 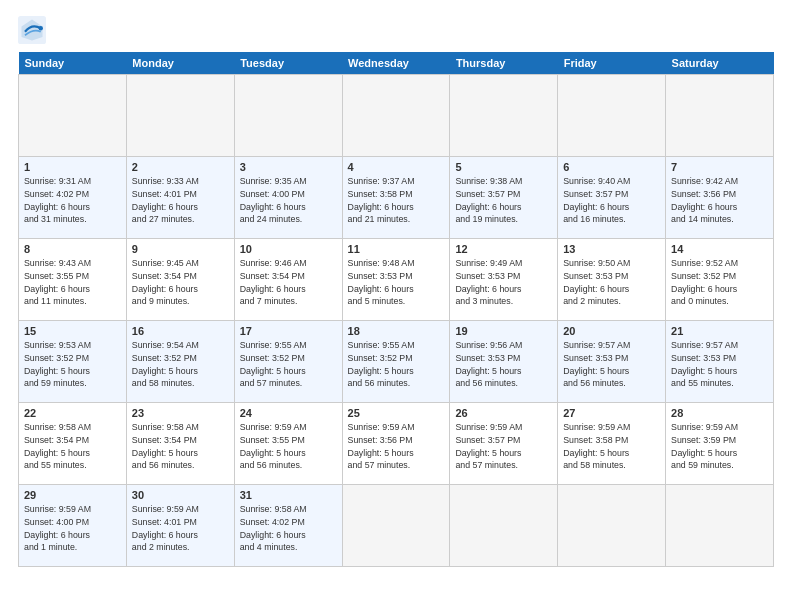 I want to click on day-info: Sunrise: 9:59 AM Sunset: 3:57 PM Dayligh…, so click(x=504, y=446).